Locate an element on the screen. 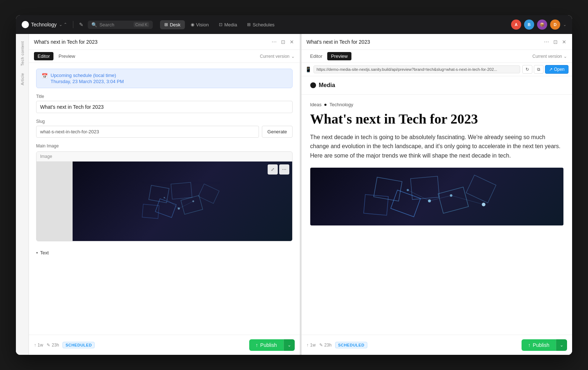  refresh-icon: ↻ is located at coordinates (527, 69).